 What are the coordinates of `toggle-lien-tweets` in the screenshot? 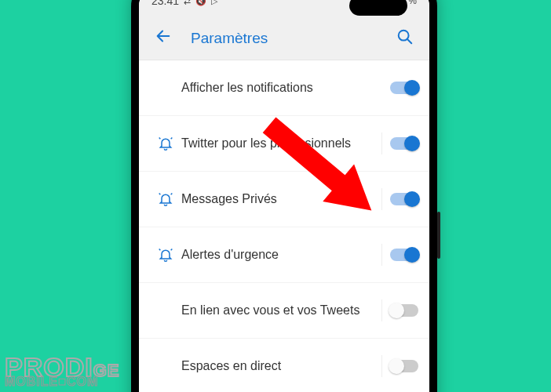 It's located at (404, 310).